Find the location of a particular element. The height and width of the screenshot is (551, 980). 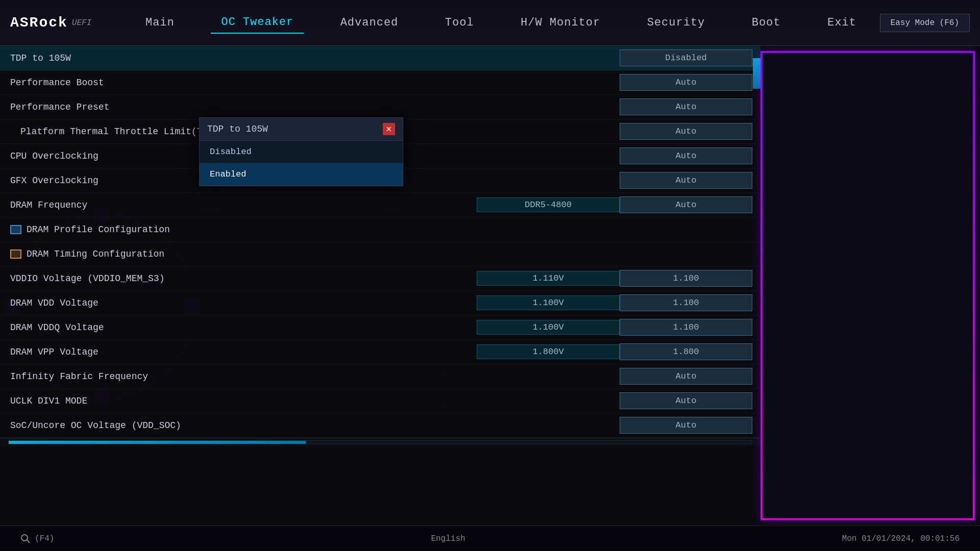

modal-dialog: TDP to 105W ✕ Disabled Enabled is located at coordinates (301, 152).